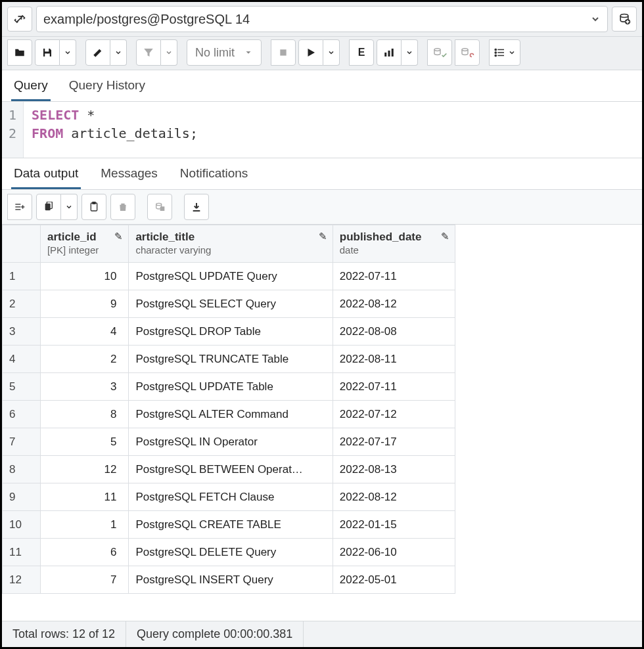 The image size is (644, 649). I want to click on new-connection-button, so click(624, 19).